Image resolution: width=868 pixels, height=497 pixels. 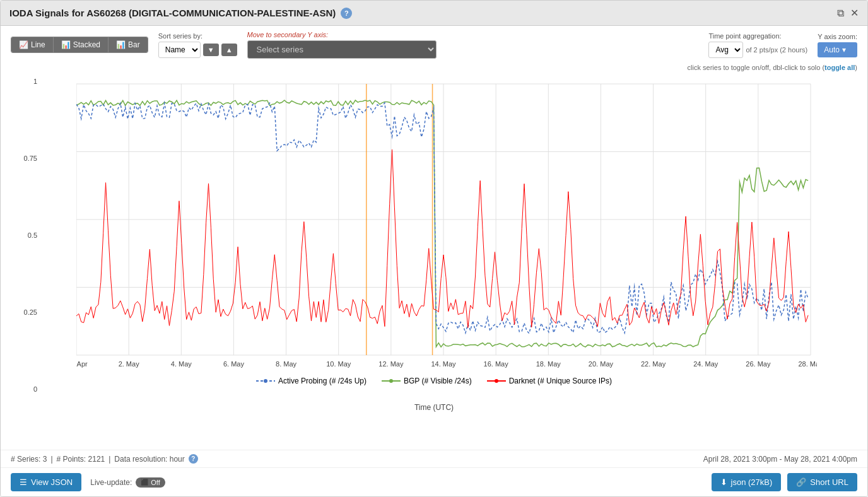 What do you see at coordinates (473, 35) in the screenshot?
I see `move-to-label: Move to secondary Y axis:` at bounding box center [473, 35].